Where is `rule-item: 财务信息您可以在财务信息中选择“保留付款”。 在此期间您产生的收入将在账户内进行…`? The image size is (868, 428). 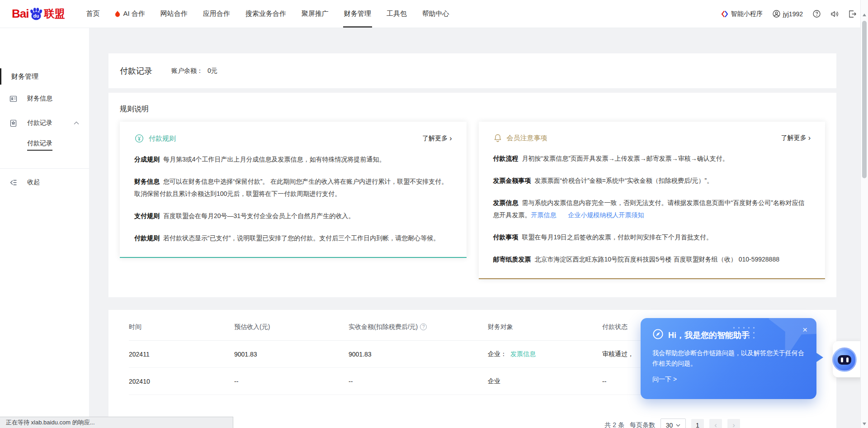 rule-item: 财务信息您可以在财务信息中选择“保留付款”。 在此期间您产生的收入将在账户内进行… is located at coordinates (293, 188).